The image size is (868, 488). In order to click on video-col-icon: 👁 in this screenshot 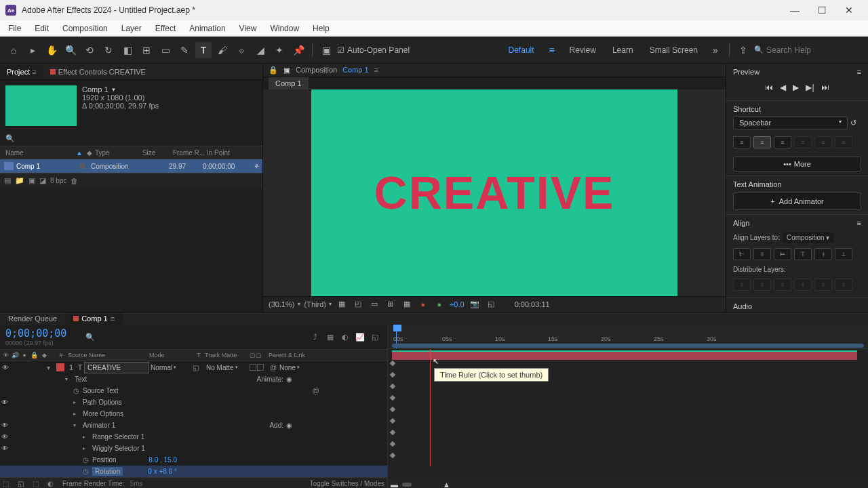, I will do `click(5, 355)`.